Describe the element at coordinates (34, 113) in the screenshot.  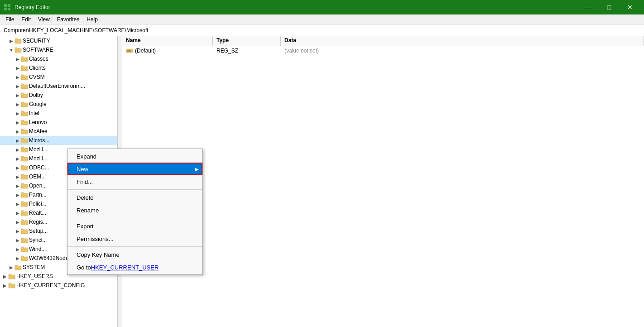
I see `tree-label-intel: Intel` at that location.